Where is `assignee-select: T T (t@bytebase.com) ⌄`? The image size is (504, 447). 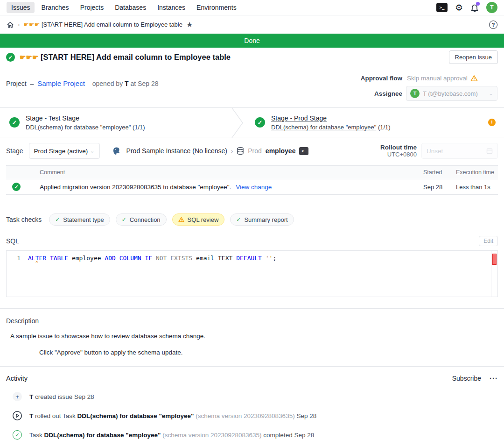 assignee-select: T T (t@bytebase.com) ⌄ is located at coordinates (452, 93).